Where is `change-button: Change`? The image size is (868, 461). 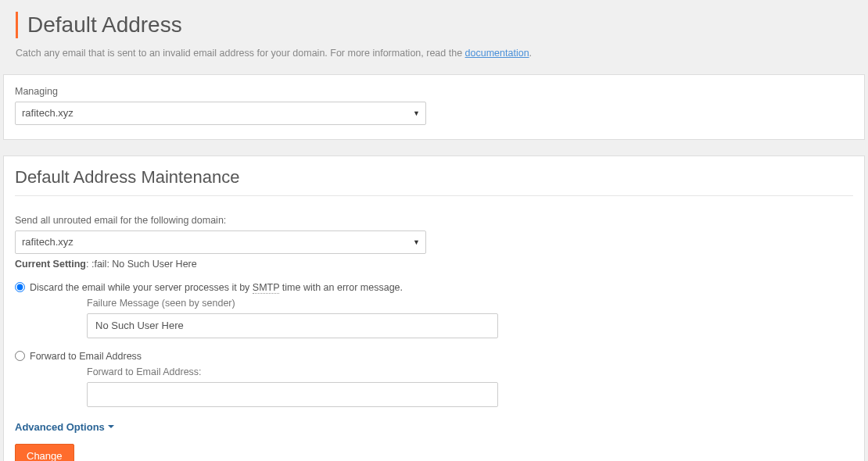 change-button: Change is located at coordinates (45, 452).